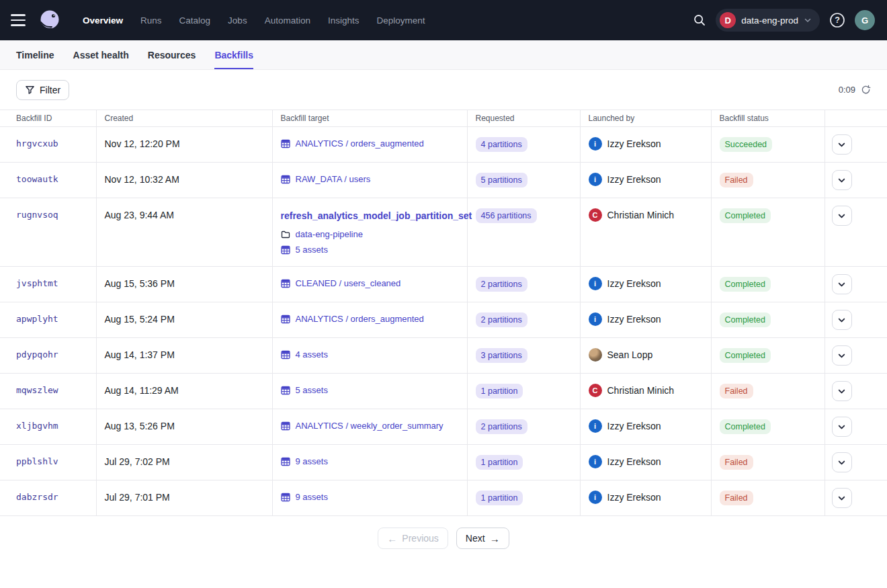  Describe the element at coordinates (501, 355) in the screenshot. I see `requested-badge: 3 partitions` at that location.